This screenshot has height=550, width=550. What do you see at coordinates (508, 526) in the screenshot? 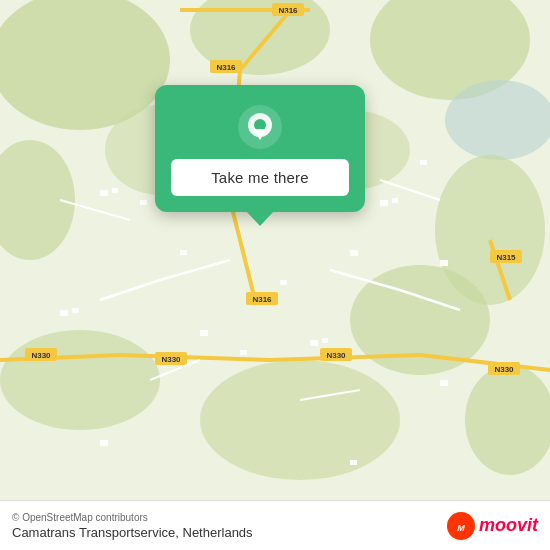
I see `moovit-text: moovit` at bounding box center [508, 526].